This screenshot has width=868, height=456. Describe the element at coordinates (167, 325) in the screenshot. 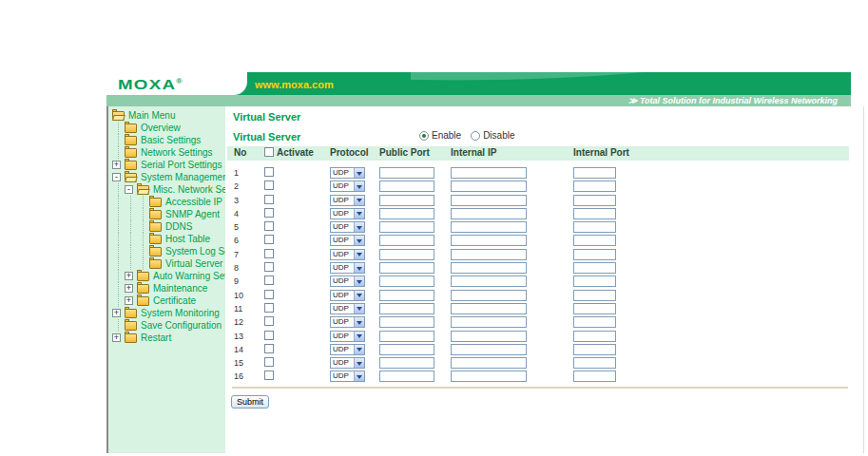

I see `sidebar-item-save-configuration: Save Configuration` at that location.